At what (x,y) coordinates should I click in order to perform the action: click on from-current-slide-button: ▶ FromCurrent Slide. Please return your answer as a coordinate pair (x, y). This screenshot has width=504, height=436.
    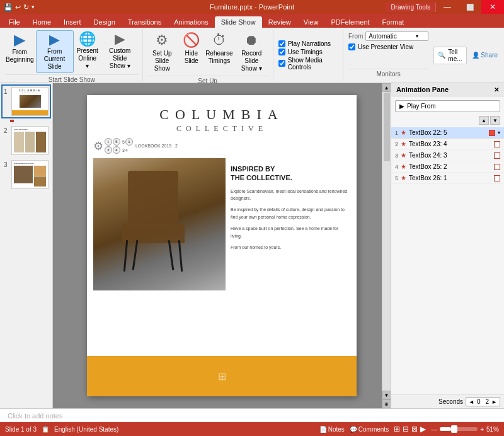
    Looking at the image, I should click on (55, 52).